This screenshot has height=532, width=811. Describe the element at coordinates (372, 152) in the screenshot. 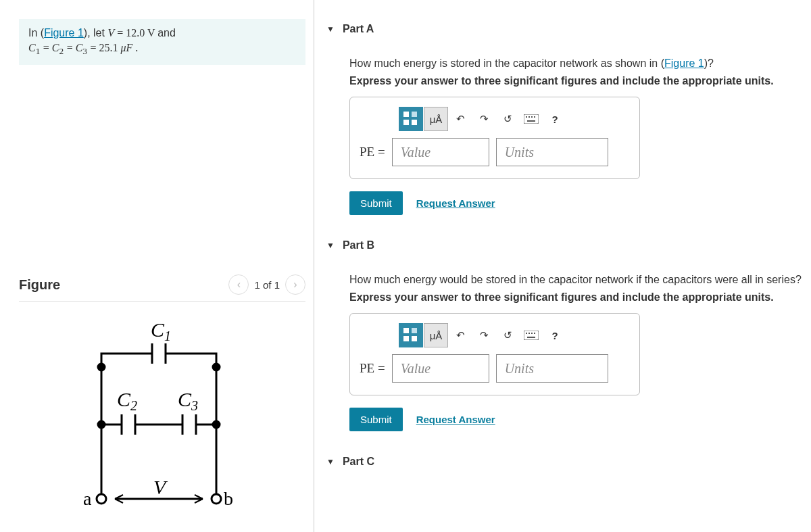

I see `part-a-lhs: PE =` at that location.